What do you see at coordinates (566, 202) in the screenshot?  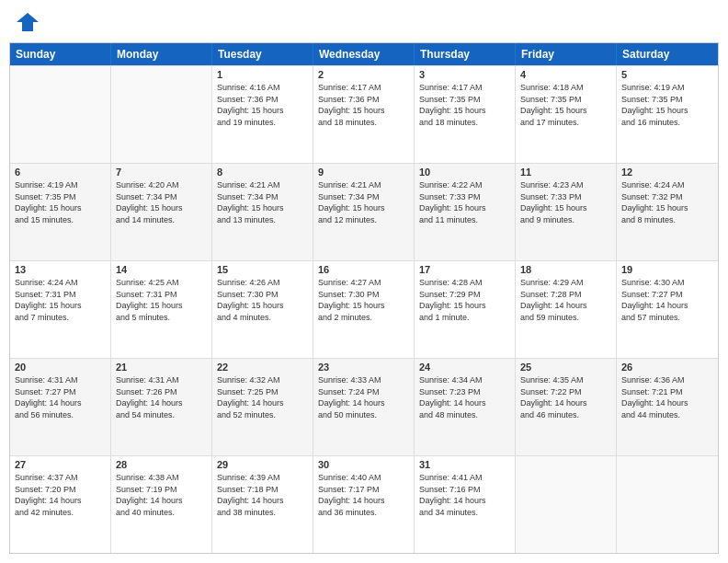 I see `cell-text: Sunrise: 4:23 AM Sunset: 7:33 PM Dayligh…` at bounding box center [566, 202].